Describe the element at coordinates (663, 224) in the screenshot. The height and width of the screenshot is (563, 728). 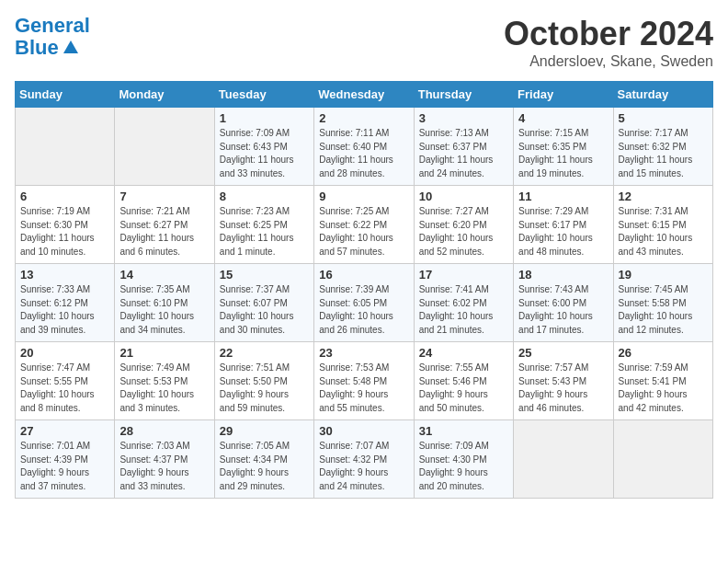
I see `calendar-cell: 12Sunrise: 7:31 AM Sunset: 6:15 PM Dayli…` at that location.